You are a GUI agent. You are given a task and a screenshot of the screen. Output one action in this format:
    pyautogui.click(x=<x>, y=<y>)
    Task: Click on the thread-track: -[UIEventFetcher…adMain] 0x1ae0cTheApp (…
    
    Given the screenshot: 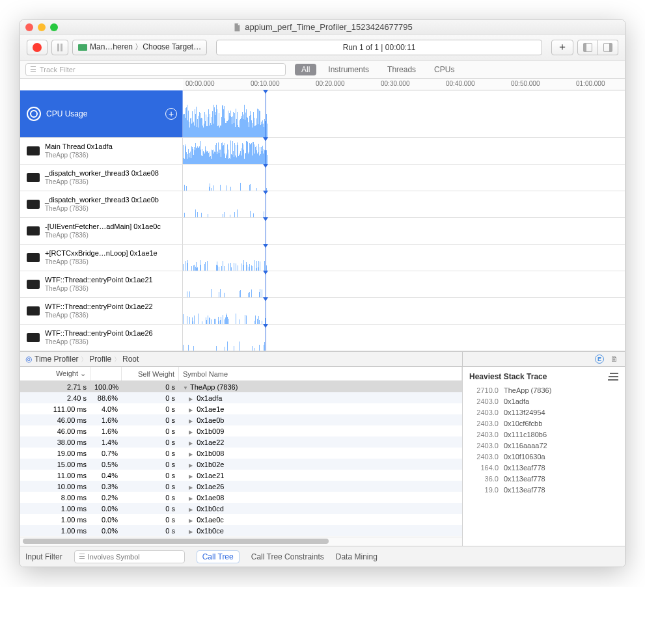 What is the action you would take?
    pyautogui.click(x=323, y=232)
    